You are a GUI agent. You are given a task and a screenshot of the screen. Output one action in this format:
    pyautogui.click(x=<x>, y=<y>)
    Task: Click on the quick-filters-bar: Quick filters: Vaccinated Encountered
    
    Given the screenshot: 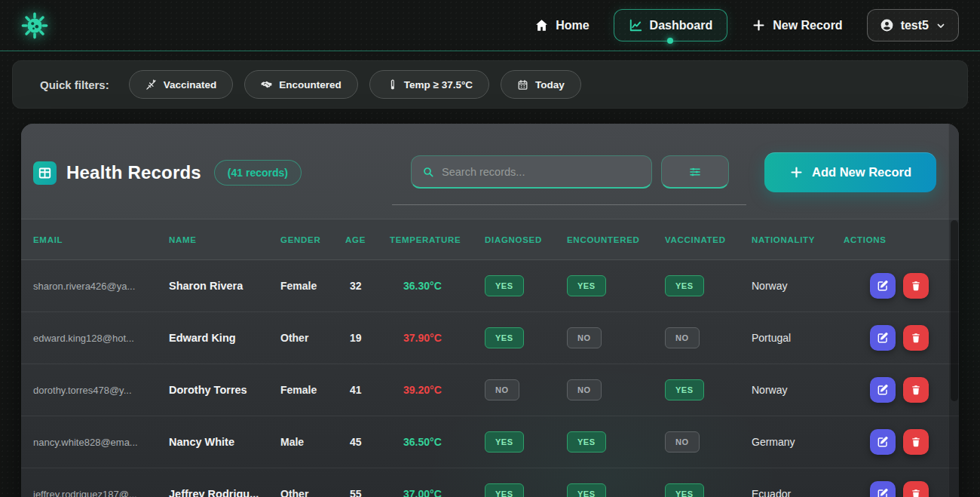 What is the action you would take?
    pyautogui.click(x=490, y=84)
    